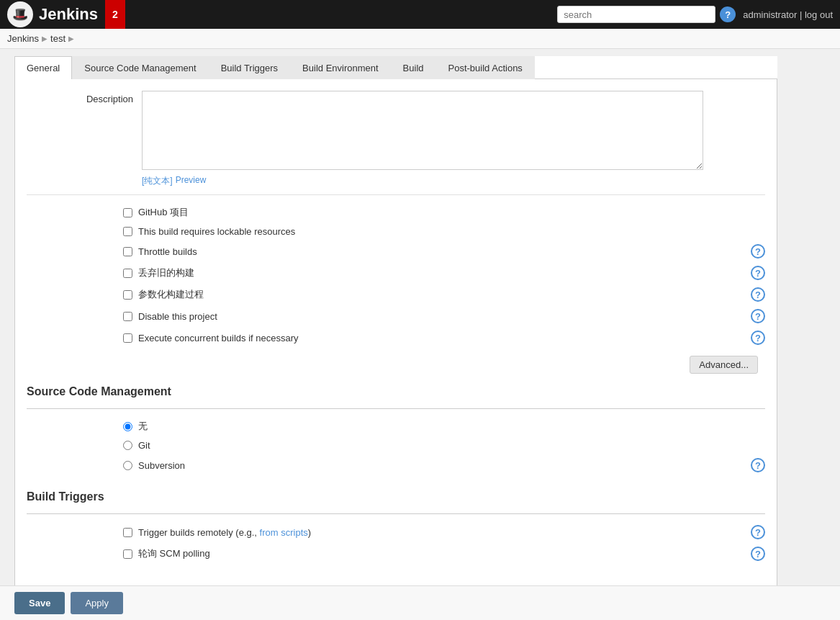 The image size is (840, 620). What do you see at coordinates (396, 445) in the screenshot?
I see `radio-row-git: Git` at bounding box center [396, 445].